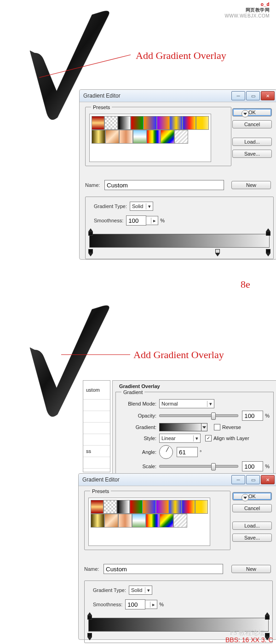 The image size is (276, 644). Describe the element at coordinates (253, 466) in the screenshot. I see `scale-input` at that location.